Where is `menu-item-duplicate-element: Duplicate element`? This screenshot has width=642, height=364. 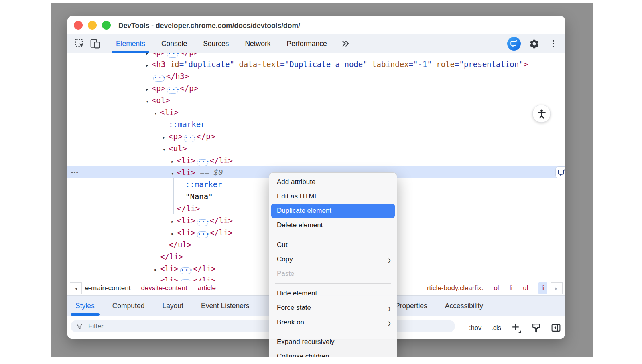
menu-item-duplicate-element: Duplicate element is located at coordinates (333, 211).